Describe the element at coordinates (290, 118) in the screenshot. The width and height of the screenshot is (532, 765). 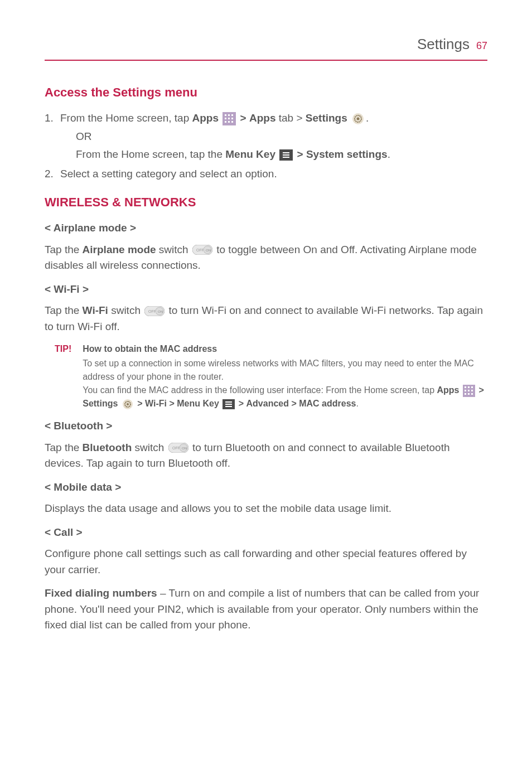
I see `text: tab >` at that location.